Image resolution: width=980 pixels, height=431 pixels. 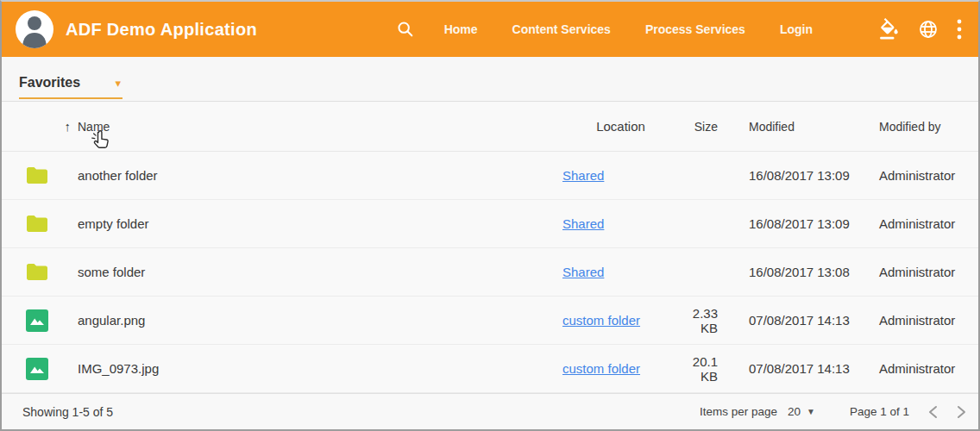 I want to click on app-header: ADF Demo Application Home Content Servic…, so click(x=490, y=29).